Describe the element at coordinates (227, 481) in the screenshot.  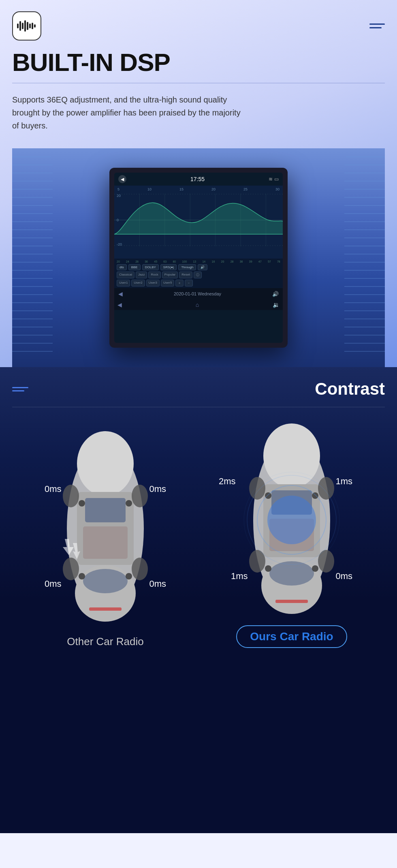
I see `ours-car-ms-front-left: 2ms` at that location.